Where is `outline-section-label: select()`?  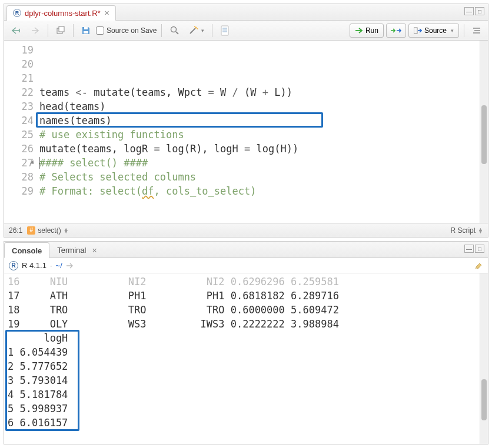 outline-section-label: select() is located at coordinates (49, 230).